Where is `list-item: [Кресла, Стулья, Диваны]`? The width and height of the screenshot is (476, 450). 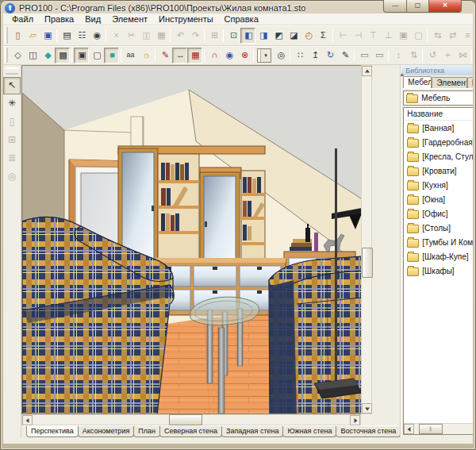 list-item: [Кресла, Стулья, Диваны] is located at coordinates (438, 156).